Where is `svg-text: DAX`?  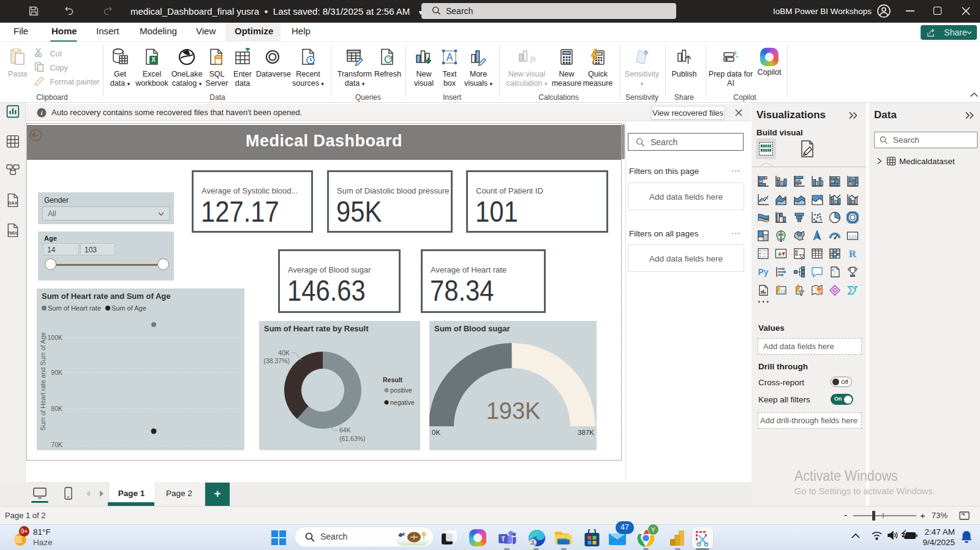
svg-text: DAX is located at coordinates (13, 203).